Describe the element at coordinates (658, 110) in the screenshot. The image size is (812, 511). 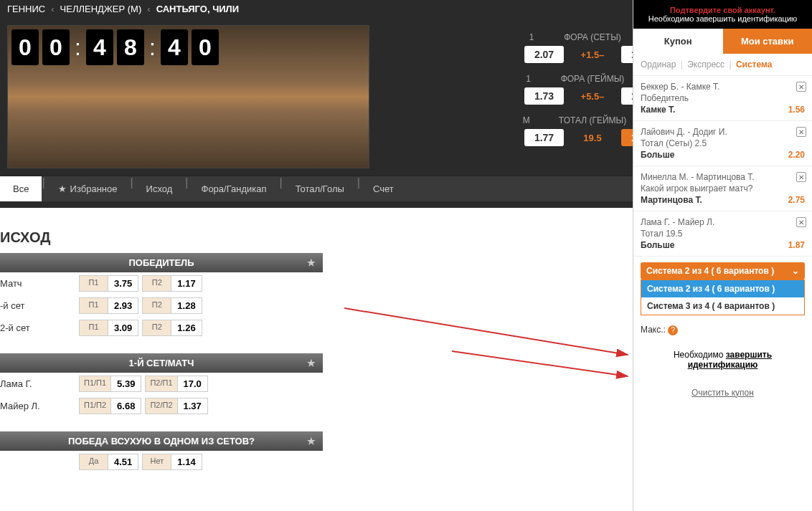
I see `bet-pick: Камке Т.` at that location.